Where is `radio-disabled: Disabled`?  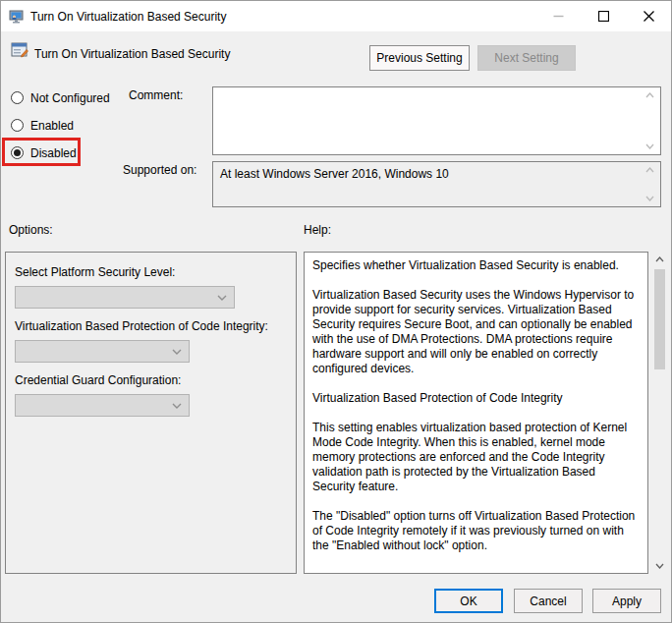
radio-disabled: Disabled is located at coordinates (43, 153).